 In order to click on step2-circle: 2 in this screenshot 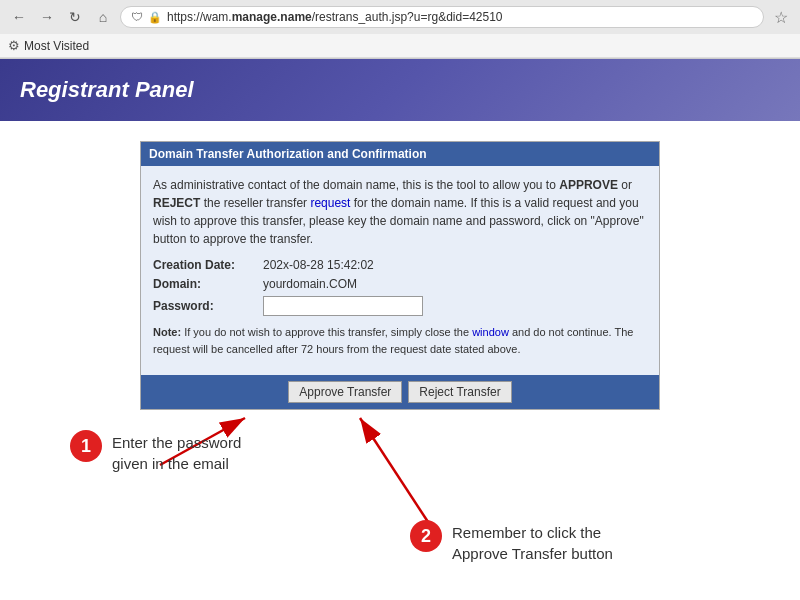, I will do `click(426, 536)`.